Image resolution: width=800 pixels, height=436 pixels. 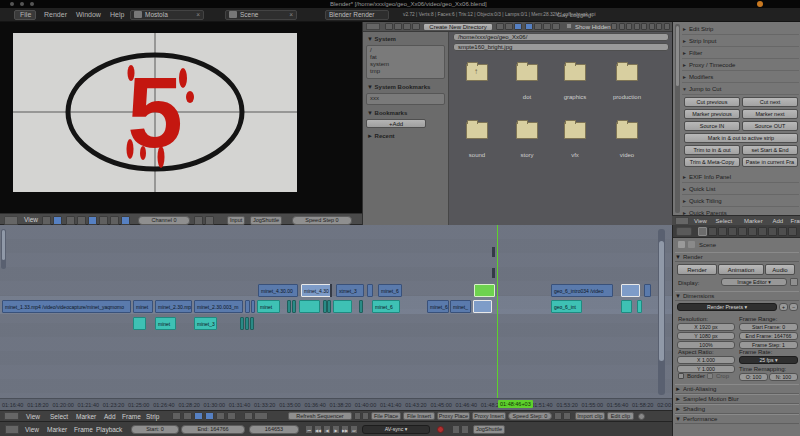 I want to click on remap-field-1: N: 100, so click(x=784, y=377).